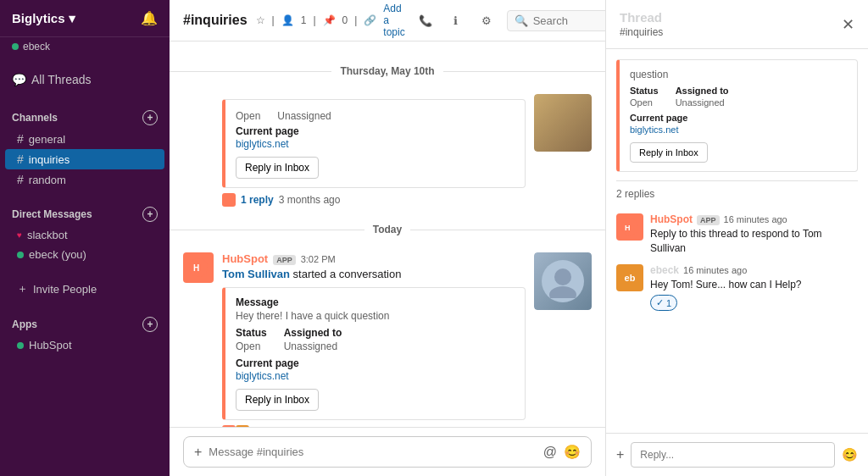 This screenshot has height=476, width=868. What do you see at coordinates (150, 118) in the screenshot?
I see `add-channel-button: +` at bounding box center [150, 118].